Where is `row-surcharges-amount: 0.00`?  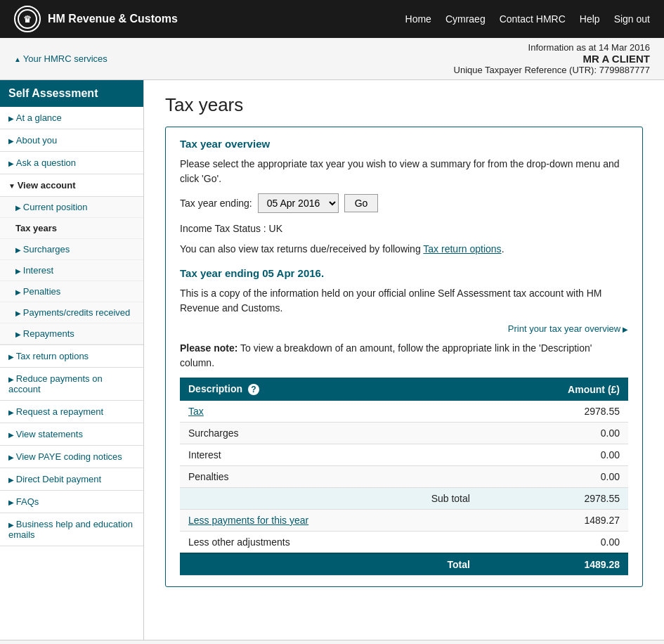 row-surcharges-amount: 0.00 is located at coordinates (554, 433).